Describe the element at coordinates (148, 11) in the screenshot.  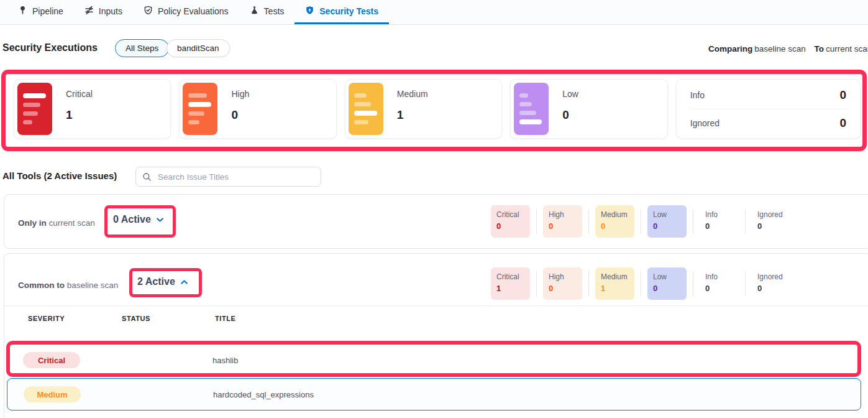
I see `shield-check-icon` at that location.